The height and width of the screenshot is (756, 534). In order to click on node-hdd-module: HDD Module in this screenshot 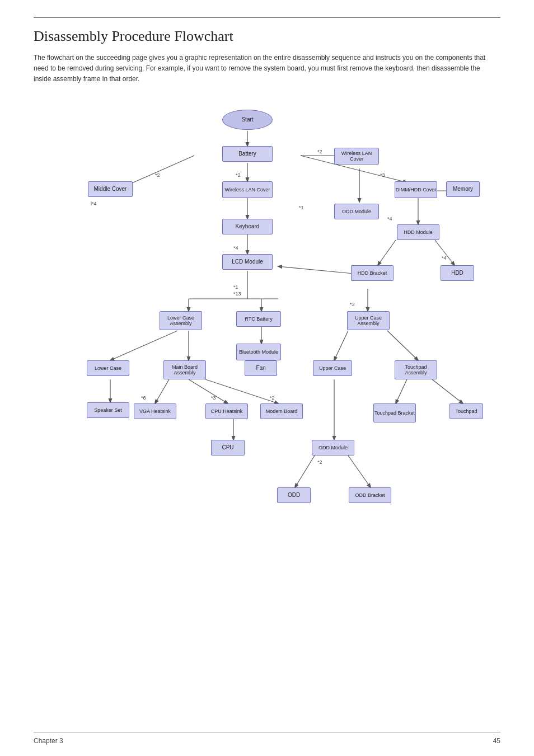, I will do `click(418, 232)`.